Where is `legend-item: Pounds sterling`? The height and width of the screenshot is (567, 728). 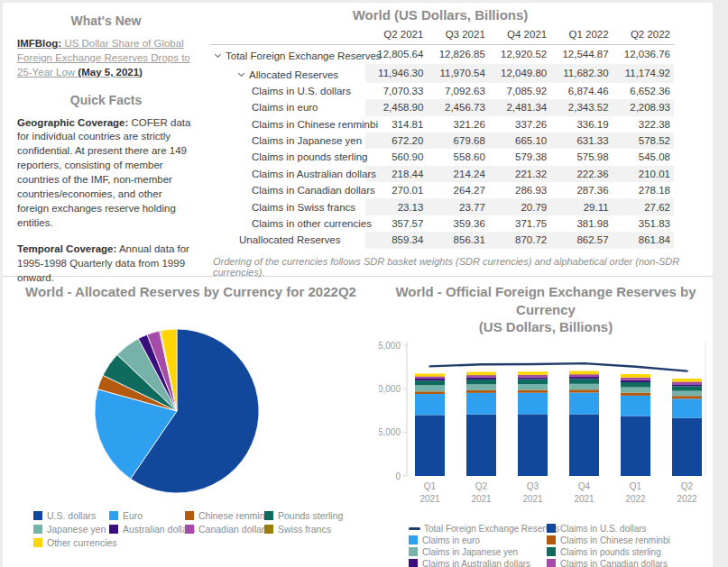
legend-item: Pounds sterling is located at coordinates (307, 516).